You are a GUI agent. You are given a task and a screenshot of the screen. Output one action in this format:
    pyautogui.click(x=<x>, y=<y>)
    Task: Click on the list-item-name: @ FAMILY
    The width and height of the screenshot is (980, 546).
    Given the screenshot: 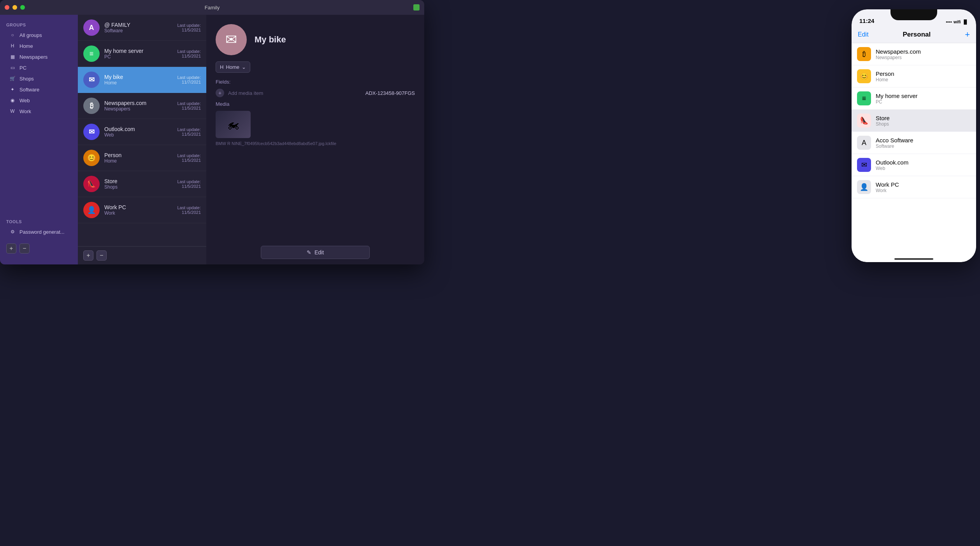 What is the action you would take?
    pyautogui.click(x=139, y=25)
    